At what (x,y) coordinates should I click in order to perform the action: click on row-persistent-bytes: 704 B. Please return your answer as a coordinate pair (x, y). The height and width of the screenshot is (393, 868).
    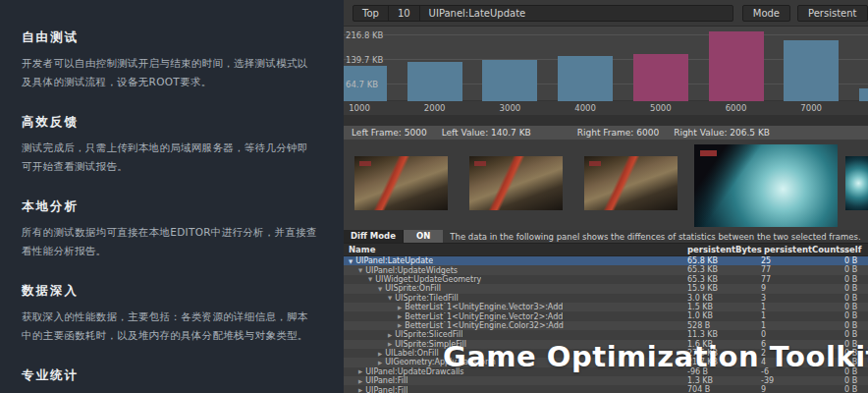
    Looking at the image, I should click on (699, 389).